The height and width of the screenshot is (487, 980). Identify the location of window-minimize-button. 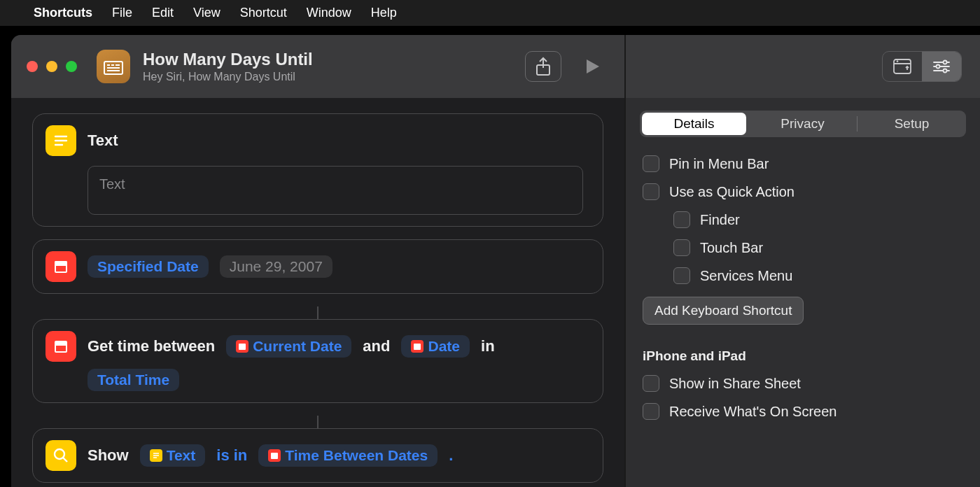
(52, 66).